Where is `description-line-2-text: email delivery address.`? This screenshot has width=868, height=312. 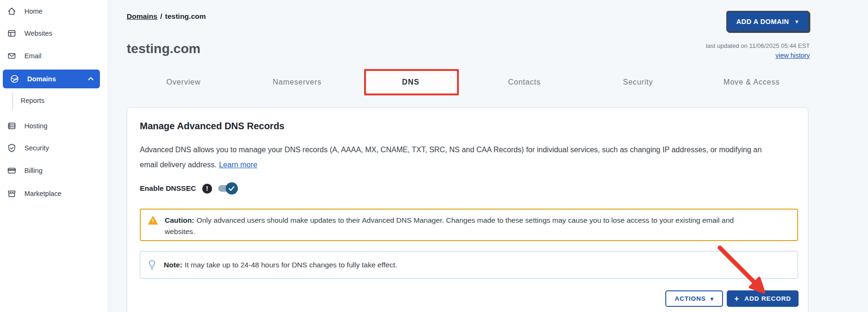
description-line-2-text: email delivery address. is located at coordinates (178, 164).